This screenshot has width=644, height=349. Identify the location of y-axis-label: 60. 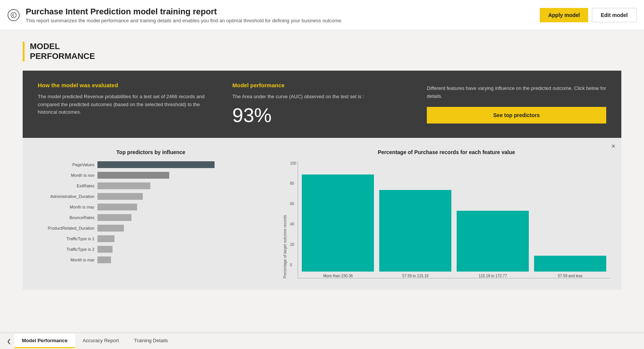
(293, 204).